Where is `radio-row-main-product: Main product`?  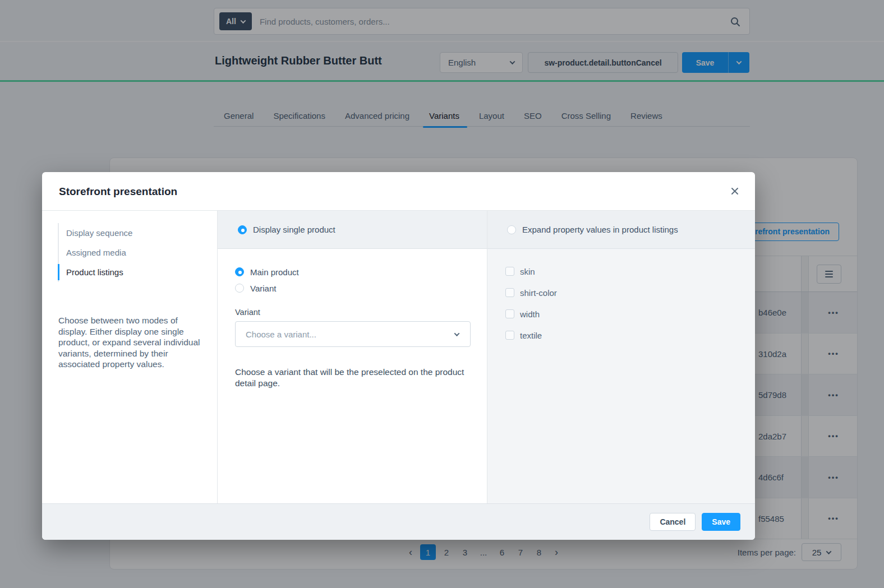
radio-row-main-product: Main product is located at coordinates (361, 272).